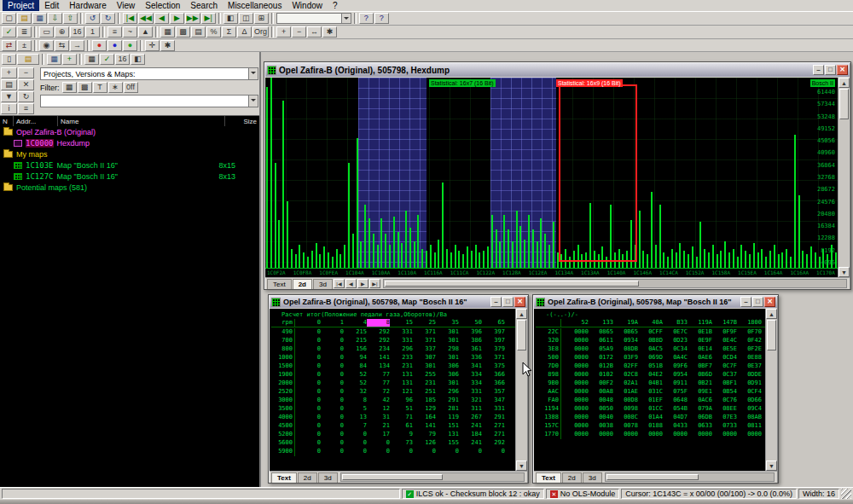 This screenshot has height=504, width=853. What do you see at coordinates (699, 401) in the screenshot?
I see `map-cell-value: 0AC6` at bounding box center [699, 401].